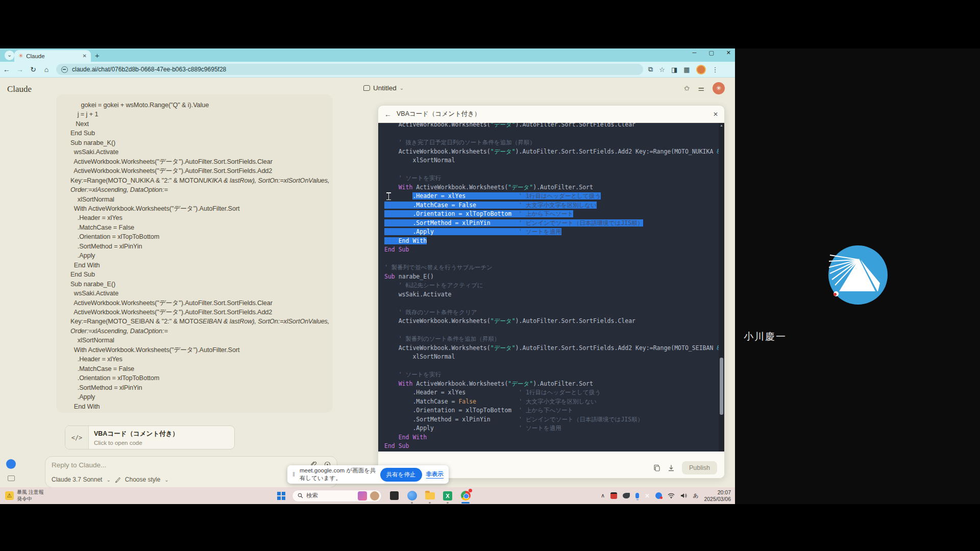 This screenshot has width=980, height=551. What do you see at coordinates (695, 53) in the screenshot?
I see `window-minimize-button: ─` at bounding box center [695, 53].